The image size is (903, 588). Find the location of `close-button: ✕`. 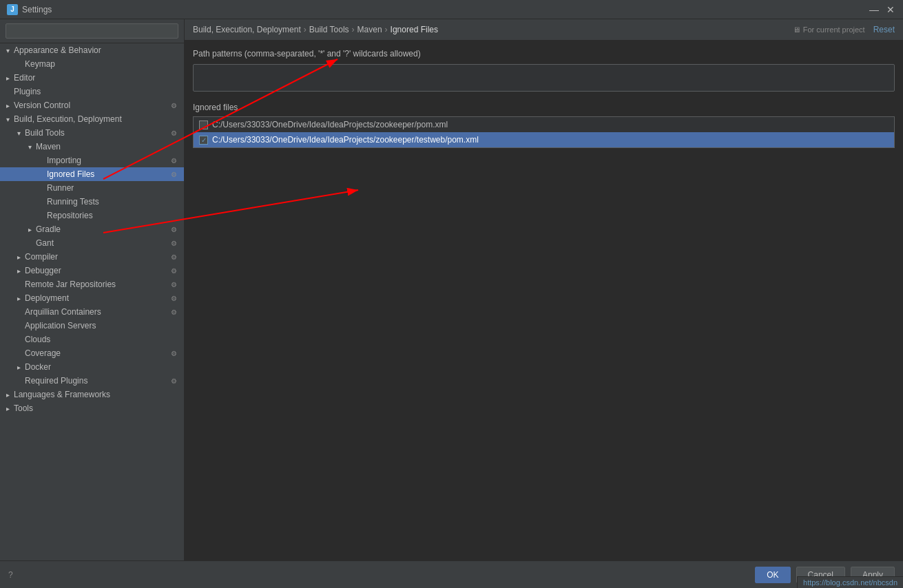

close-button: ✕ is located at coordinates (891, 10).